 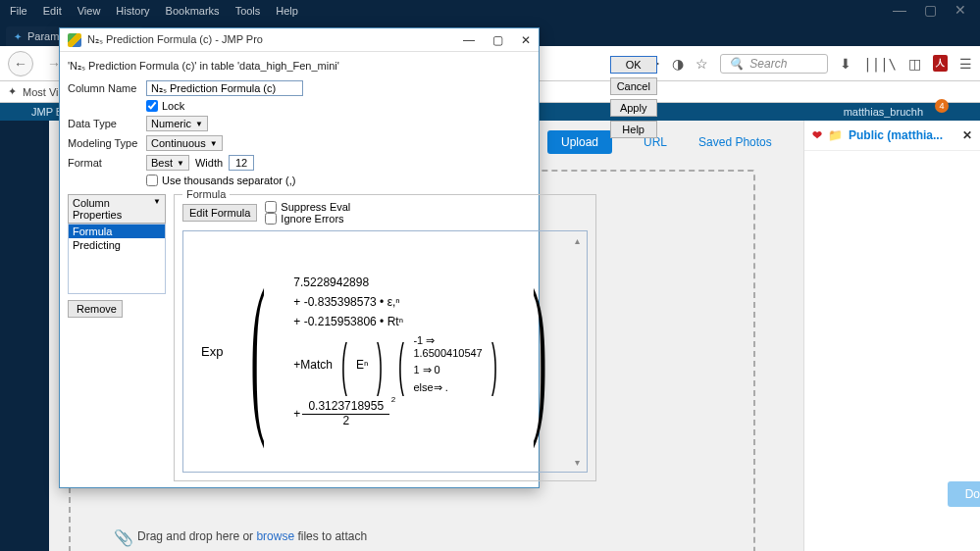 I want to click on open-paren-icon: (, so click(x=259, y=351).